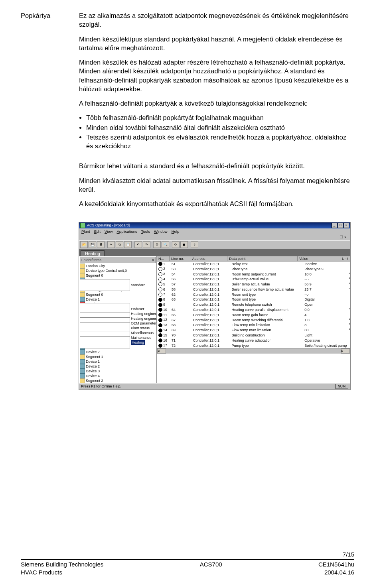  Describe the element at coordinates (338, 237) in the screenshot. I see `mdi-minimize-button: _` at that location.